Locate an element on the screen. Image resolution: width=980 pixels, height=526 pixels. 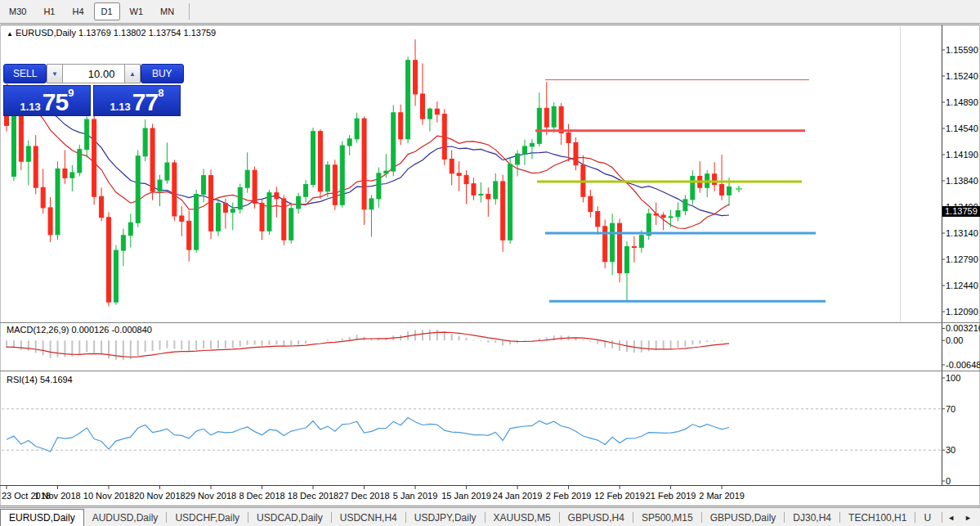
current-price-tag: 1.13759 is located at coordinates (961, 211).